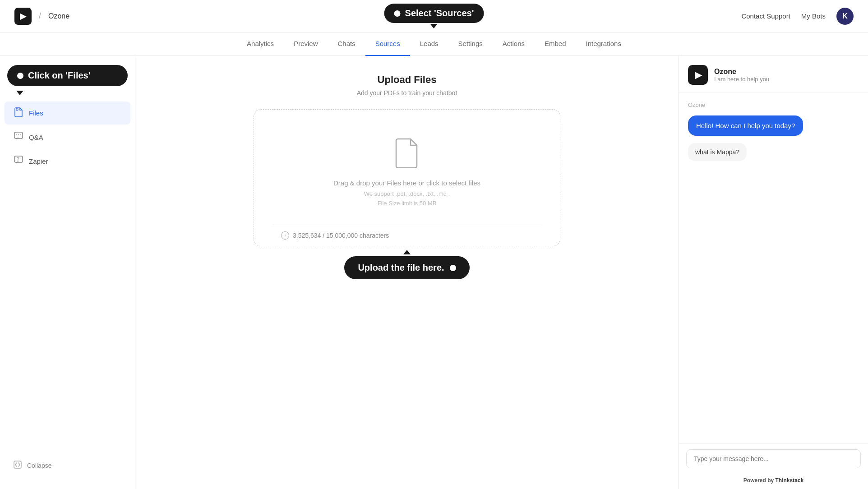  What do you see at coordinates (68, 76) in the screenshot?
I see `click-files-tooltip: Click on 'Files'` at bounding box center [68, 76].